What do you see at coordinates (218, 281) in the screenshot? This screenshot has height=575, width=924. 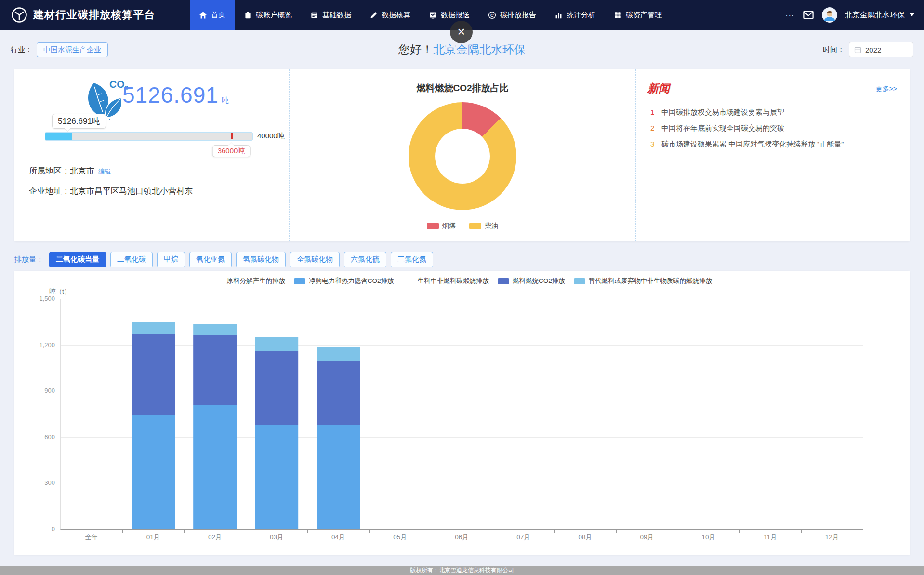 I see `legend-swatch` at bounding box center [218, 281].